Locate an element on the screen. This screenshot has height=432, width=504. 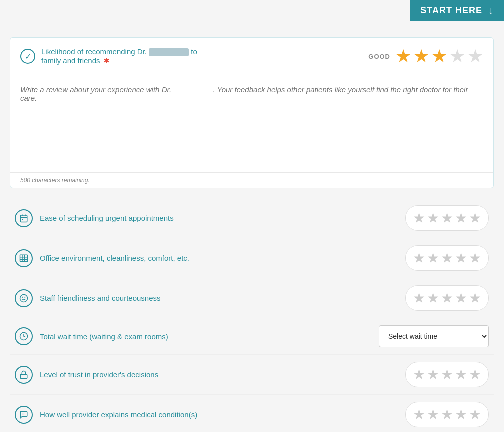
survey-item-office: Office environment, cleanliness, comfort… is located at coordinates (252, 258).